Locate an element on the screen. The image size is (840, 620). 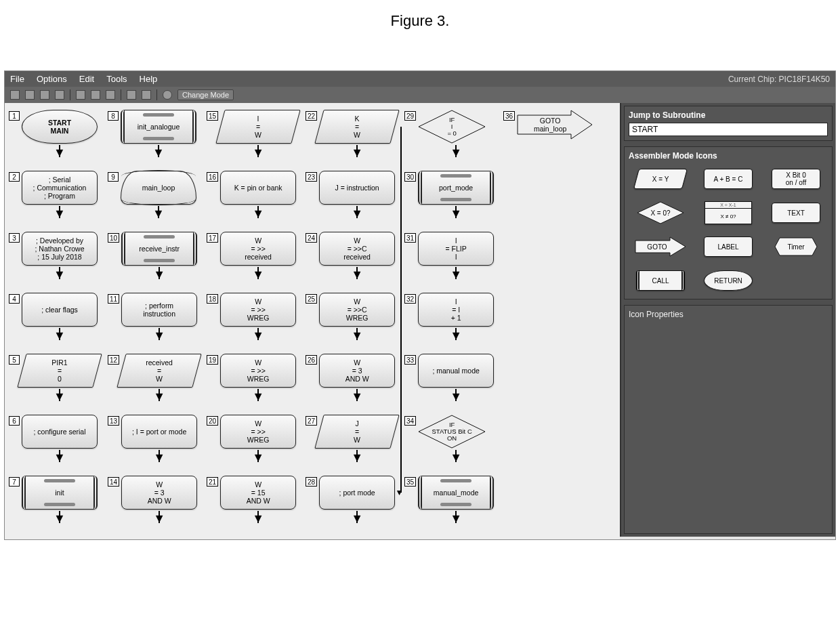
palette-item-2: X Bit 0 on / off is located at coordinates (796, 179).